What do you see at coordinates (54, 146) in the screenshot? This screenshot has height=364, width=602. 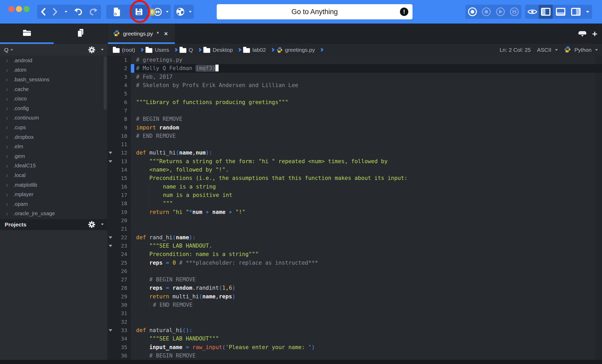 I see `tree-item: ›.elm` at bounding box center [54, 146].